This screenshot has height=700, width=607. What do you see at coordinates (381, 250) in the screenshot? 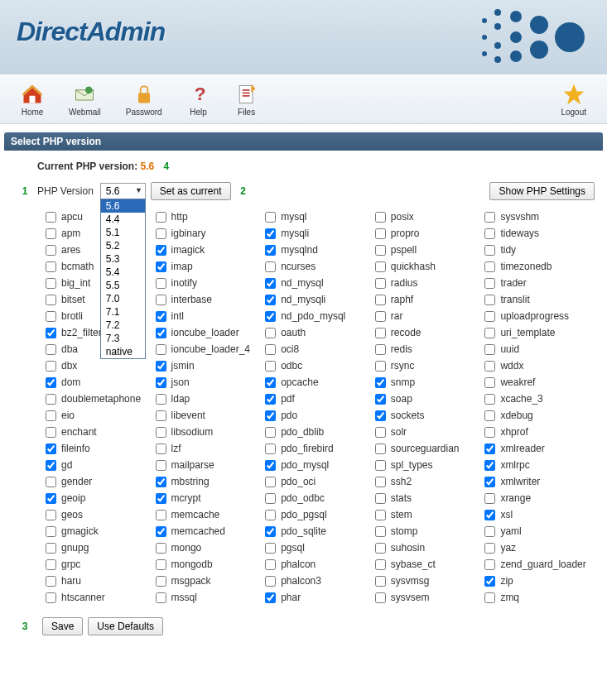
I see `ext-checkbox-pspell` at bounding box center [381, 250].